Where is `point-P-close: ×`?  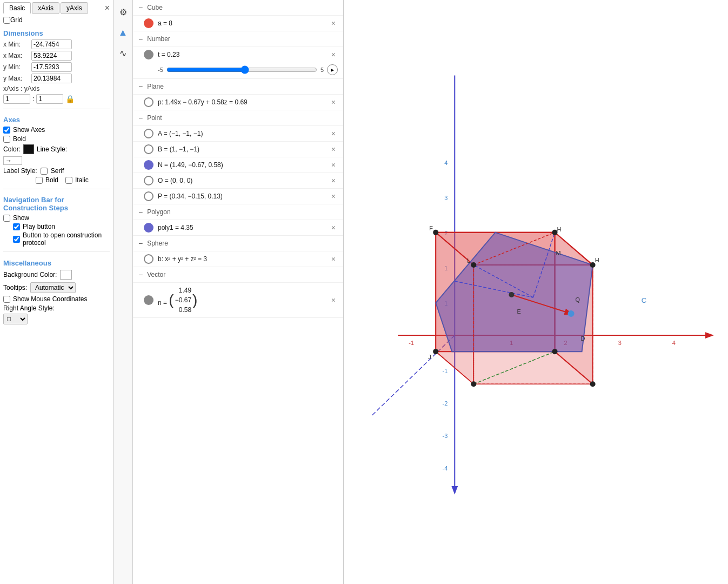 point-P-close: × is located at coordinates (333, 196).